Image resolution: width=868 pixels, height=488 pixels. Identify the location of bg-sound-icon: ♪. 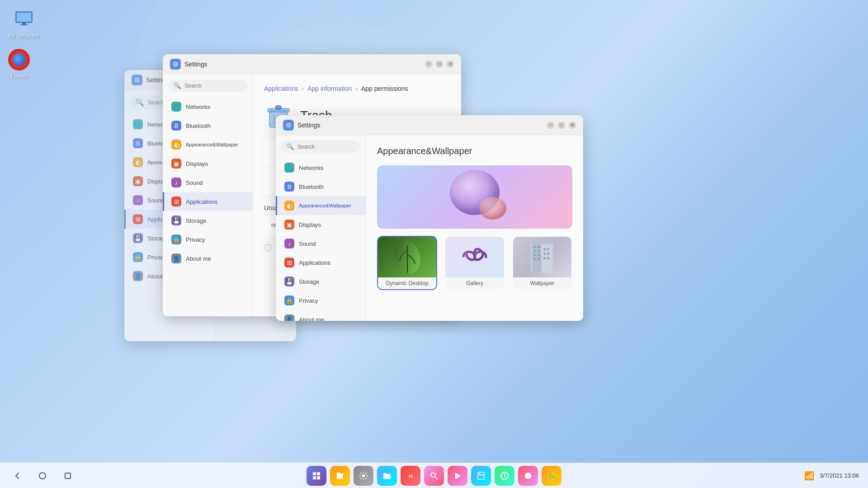
(138, 200).